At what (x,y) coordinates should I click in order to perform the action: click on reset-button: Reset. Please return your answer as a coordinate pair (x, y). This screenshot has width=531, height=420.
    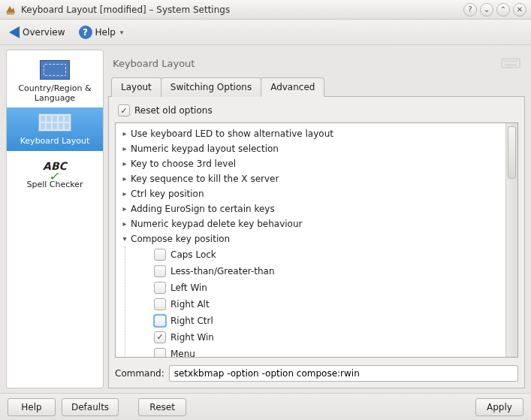
    Looking at the image, I should click on (162, 407).